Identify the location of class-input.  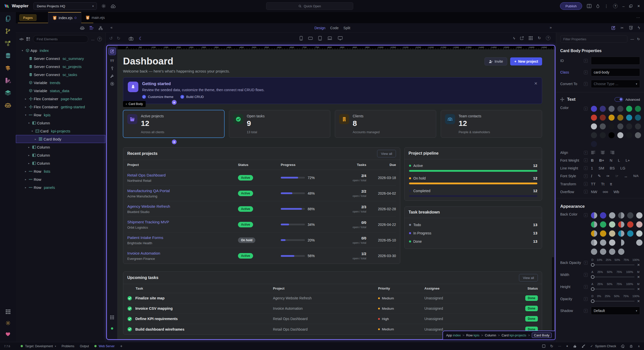
(615, 72).